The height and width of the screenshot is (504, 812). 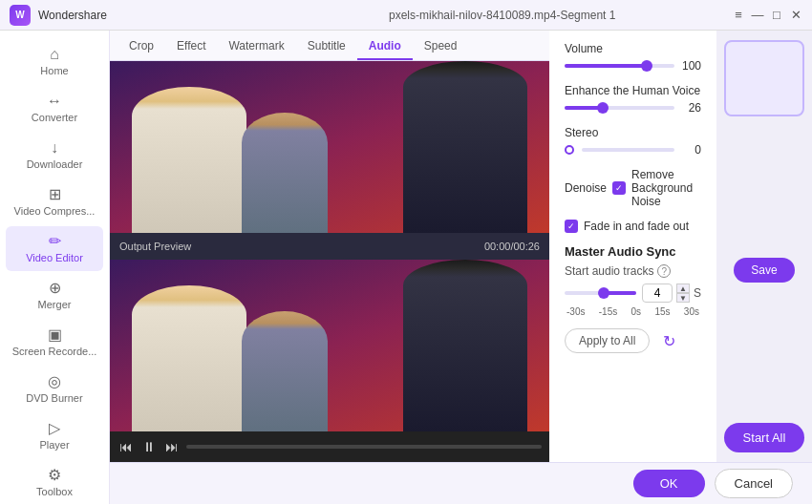 I want to click on enhance-track, so click(x=619, y=108).